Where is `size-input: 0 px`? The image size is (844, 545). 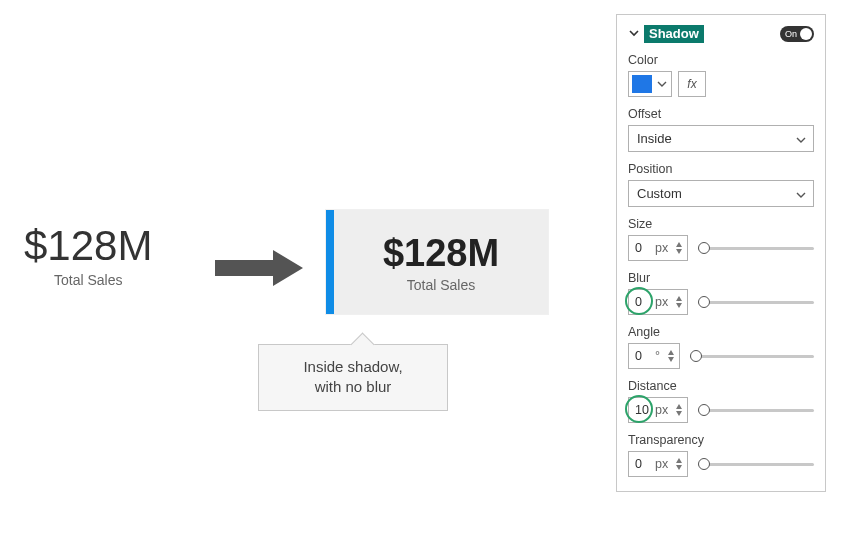
size-input: 0 px is located at coordinates (658, 248).